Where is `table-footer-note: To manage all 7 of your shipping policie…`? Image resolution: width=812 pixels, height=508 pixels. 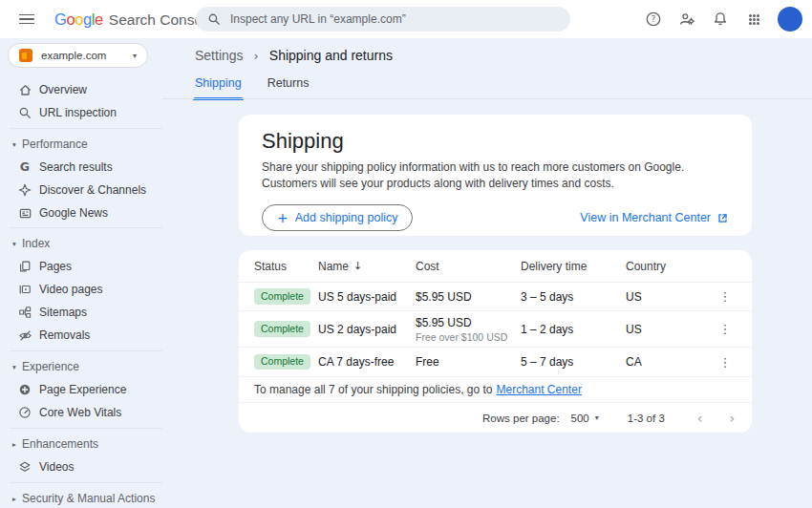 table-footer-note: To manage all 7 of your shipping policie… is located at coordinates (495, 390).